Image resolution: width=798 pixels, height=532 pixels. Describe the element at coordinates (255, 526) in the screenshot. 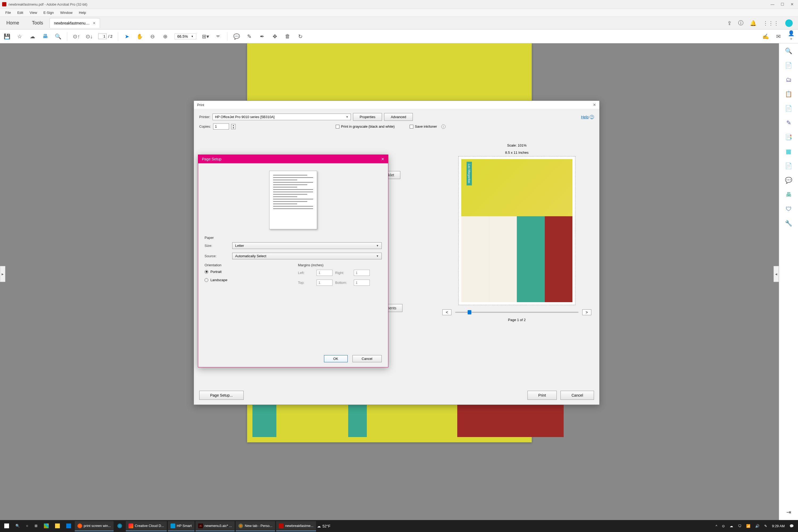

I see `taskbar-browser-tab: New tab - Perso...` at that location.